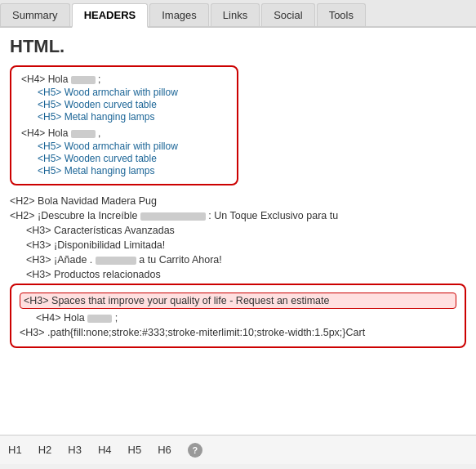 The height and width of the screenshot is (469, 476). What do you see at coordinates (238, 315) in the screenshot?
I see `red-box-2: <H3> Spaces that improve your quality of…` at bounding box center [238, 315].